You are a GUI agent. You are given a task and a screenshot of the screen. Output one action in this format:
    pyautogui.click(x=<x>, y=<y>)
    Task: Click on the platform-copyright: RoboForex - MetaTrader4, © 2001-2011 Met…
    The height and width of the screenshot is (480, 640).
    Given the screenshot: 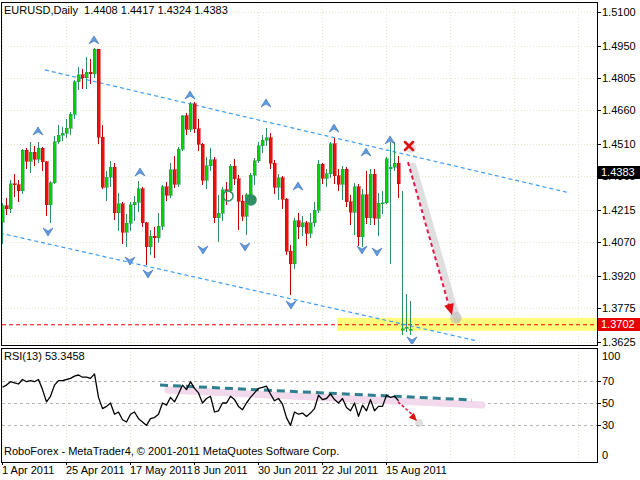 What is the action you would take?
    pyautogui.click(x=172, y=451)
    